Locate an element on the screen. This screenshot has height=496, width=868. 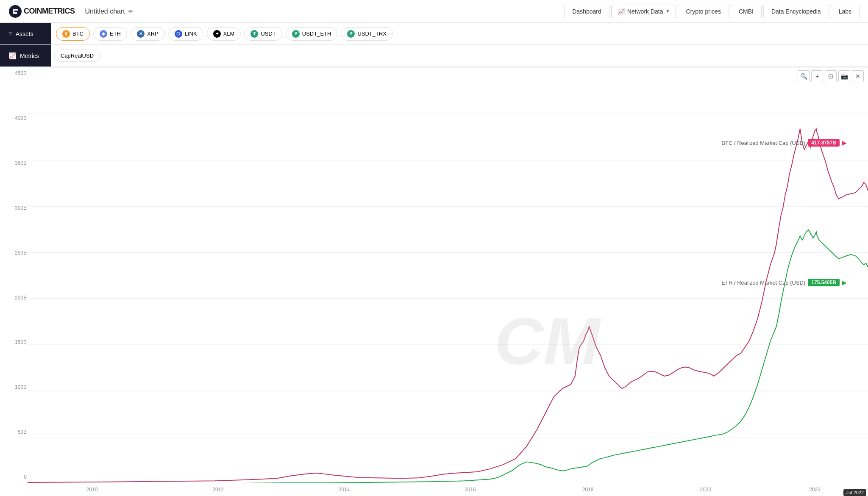
btc-value-badge: 417.8787B is located at coordinates (824, 143).